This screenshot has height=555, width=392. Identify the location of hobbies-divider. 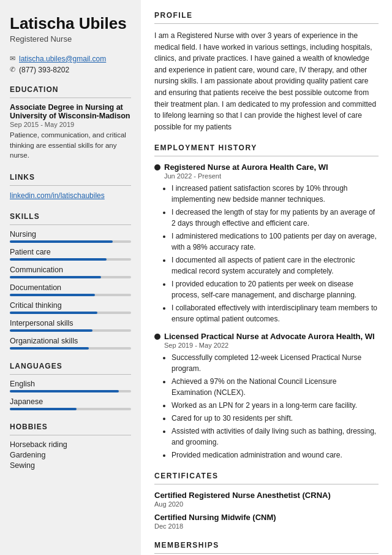
(70, 435).